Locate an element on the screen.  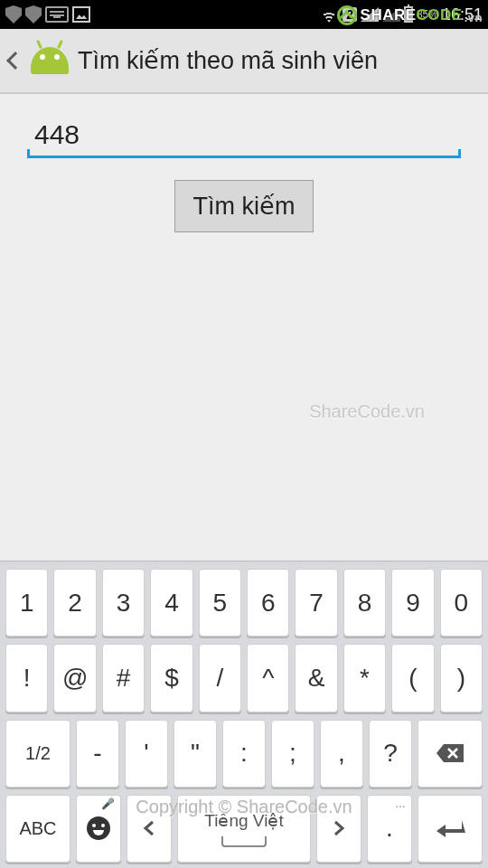
keyboard-icon is located at coordinates (57, 14).